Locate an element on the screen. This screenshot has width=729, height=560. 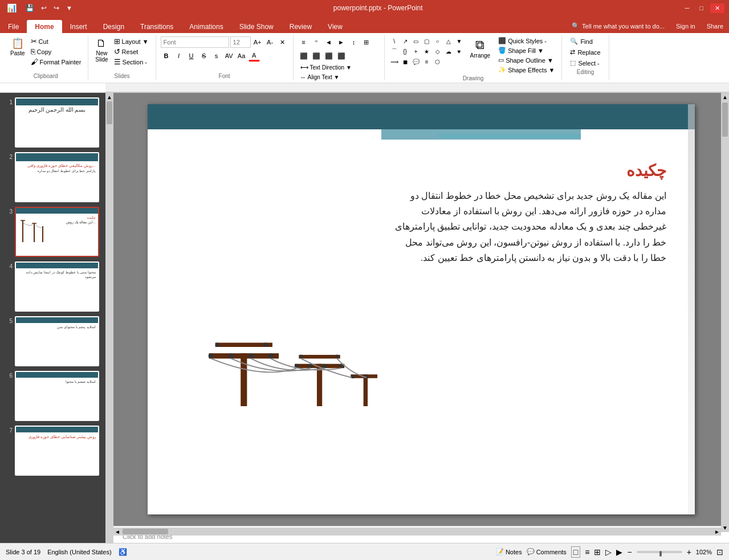
shape-tri: △ is located at coordinates (449, 41).